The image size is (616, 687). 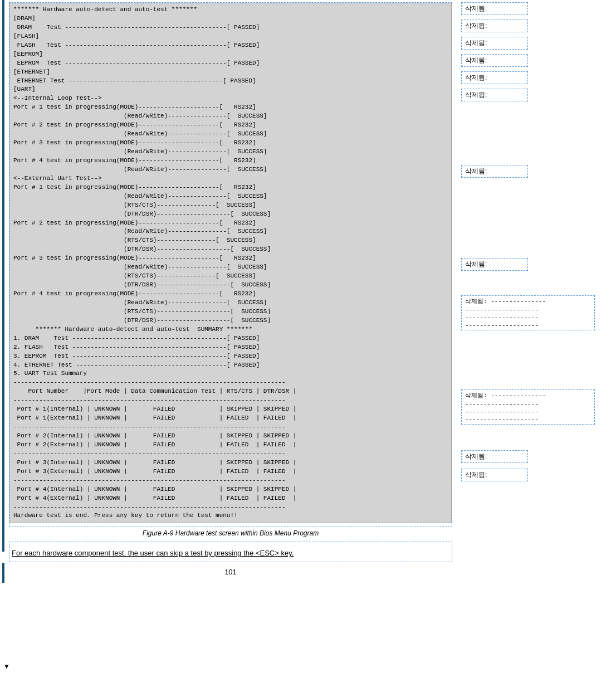 I want to click on deleted-label-3: 삭제됨:, so click(x=495, y=43).